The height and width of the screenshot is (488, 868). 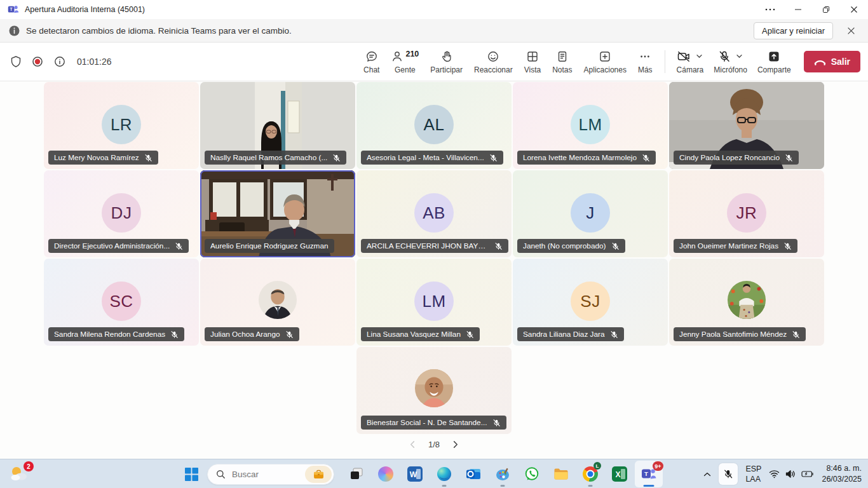 What do you see at coordinates (665, 62) in the screenshot?
I see `toolbar-separator` at bounding box center [665, 62].